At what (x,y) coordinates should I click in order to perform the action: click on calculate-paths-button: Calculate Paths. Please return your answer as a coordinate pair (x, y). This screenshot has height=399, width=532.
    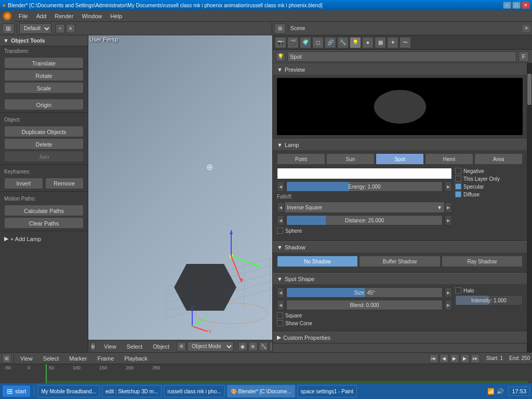
    Looking at the image, I should click on (44, 210).